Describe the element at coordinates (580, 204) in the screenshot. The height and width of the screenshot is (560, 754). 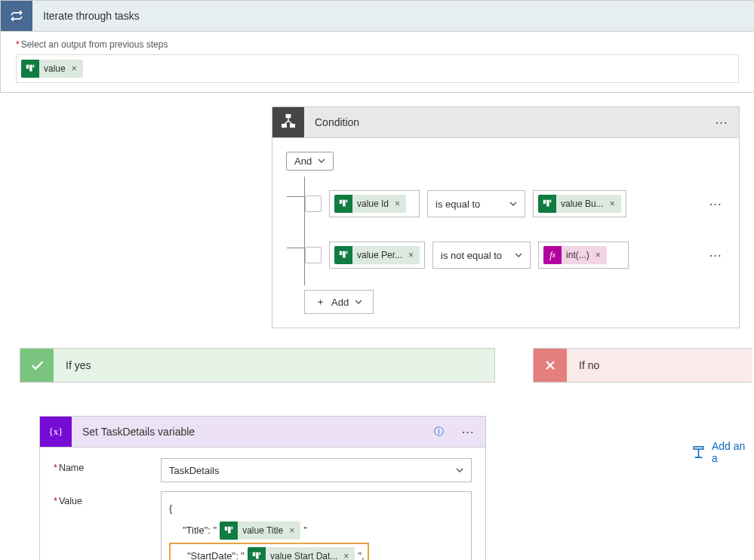
I see `right-operand: value Bu... ×` at that location.